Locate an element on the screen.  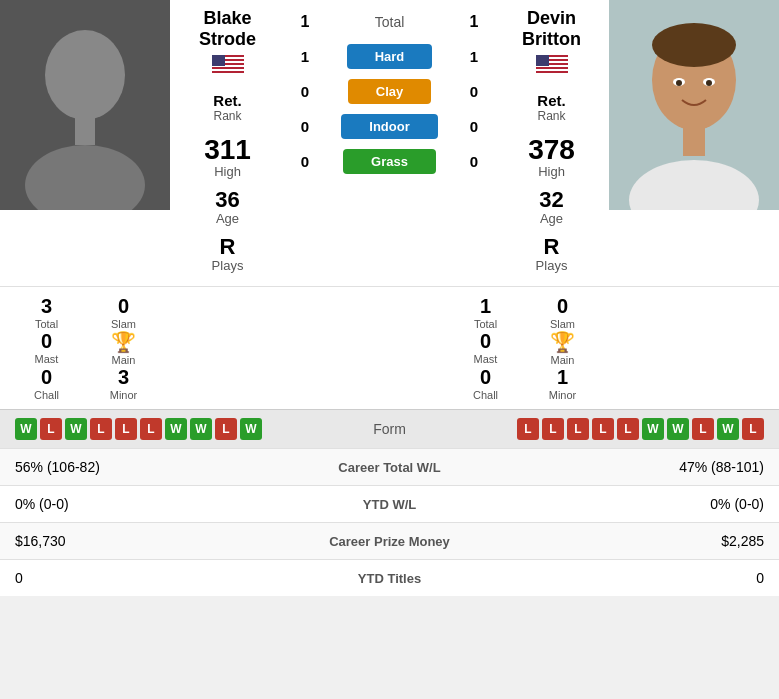
right-minor-item: 1 Minor is located at coordinates (562, 384).